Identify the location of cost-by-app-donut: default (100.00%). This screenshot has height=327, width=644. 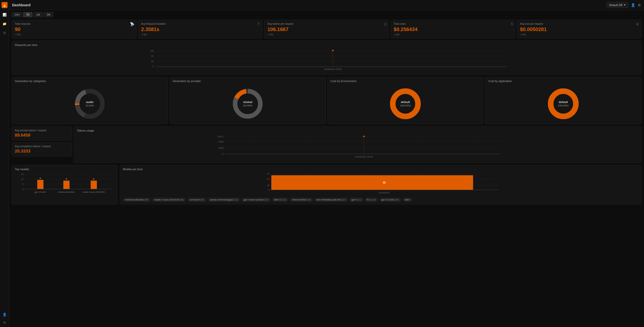
(563, 104).